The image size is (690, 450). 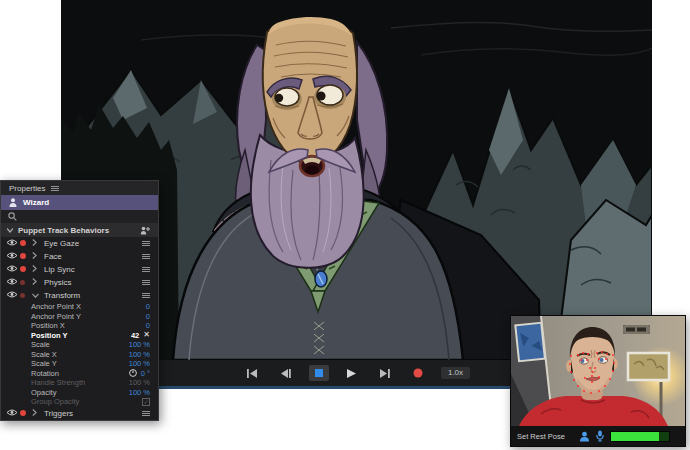 What do you see at coordinates (541, 436) in the screenshot?
I see `set-rest-pose-button: Set Rest Pose` at bounding box center [541, 436].